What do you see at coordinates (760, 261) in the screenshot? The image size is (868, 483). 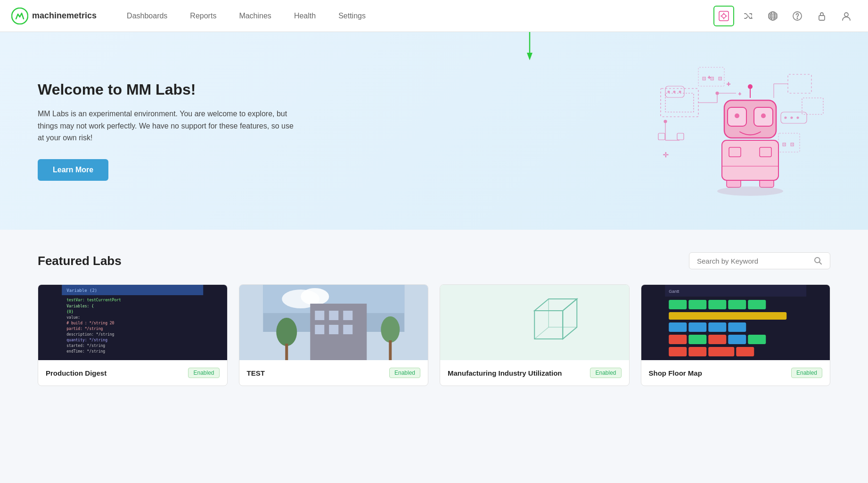 I see `search-container` at bounding box center [760, 261].